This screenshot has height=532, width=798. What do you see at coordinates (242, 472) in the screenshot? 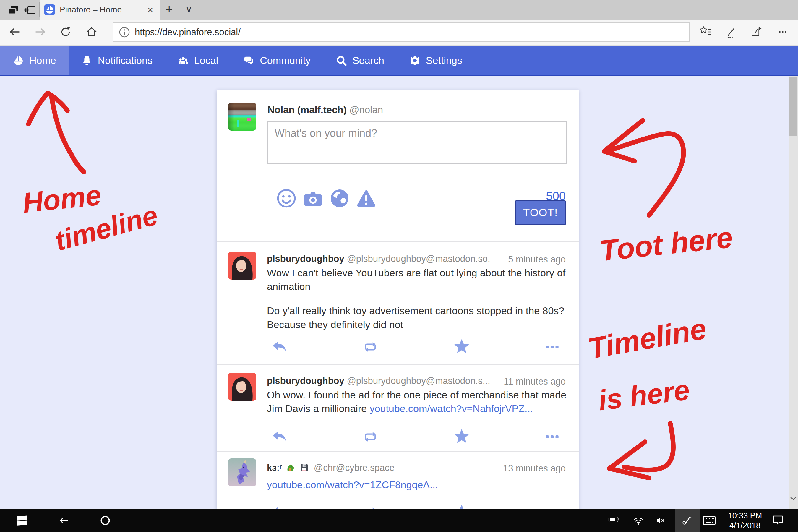
I see `post-3-avatar` at bounding box center [242, 472].